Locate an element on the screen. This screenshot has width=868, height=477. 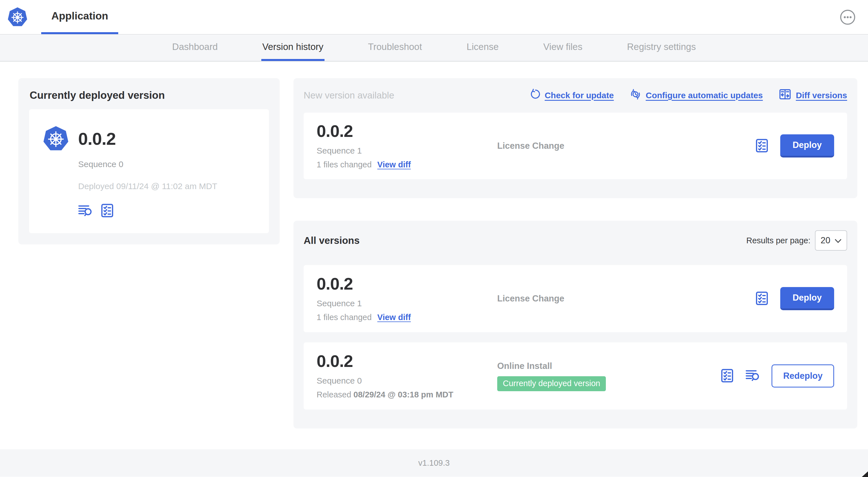
currently-deployed-badge: Currently deployed version is located at coordinates (552, 384).